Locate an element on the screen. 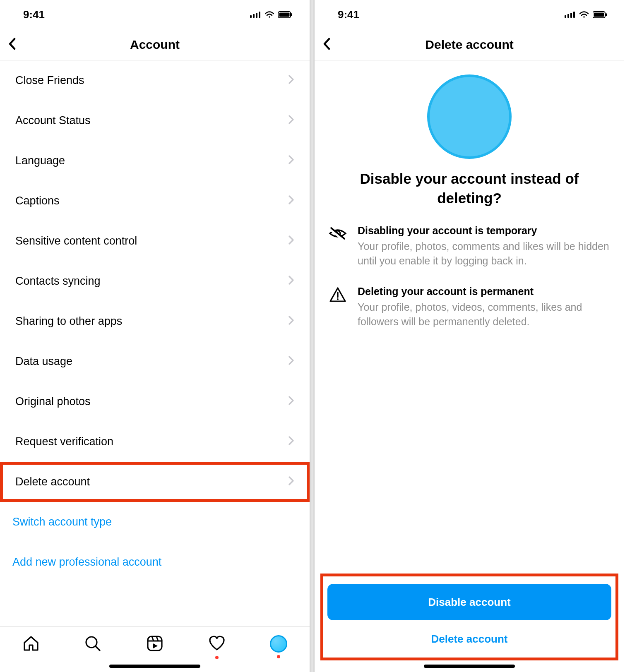 The image size is (625, 672). headline: Disable your account instead of deleting… is located at coordinates (469, 189).